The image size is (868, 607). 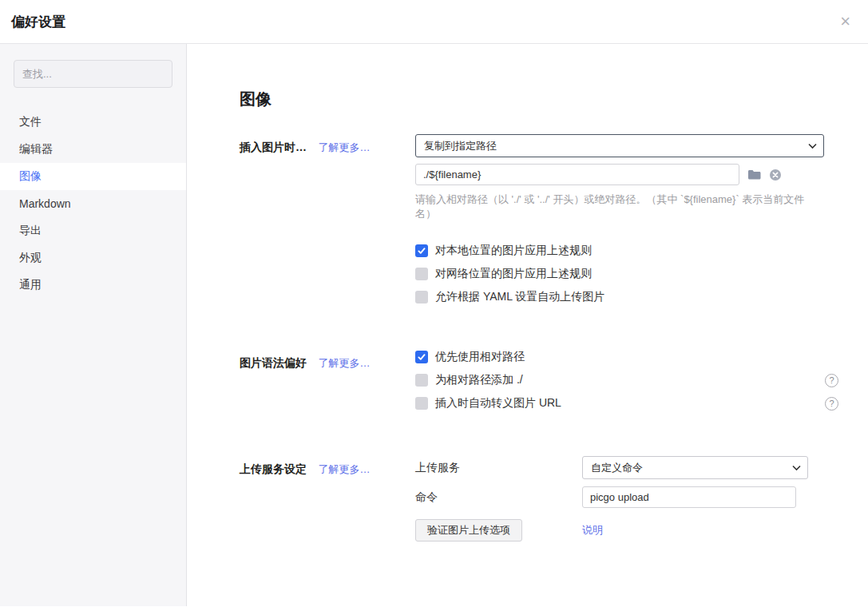 What do you see at coordinates (469, 530) in the screenshot?
I see `validate-upload-button: 验证图片上传选项` at bounding box center [469, 530].